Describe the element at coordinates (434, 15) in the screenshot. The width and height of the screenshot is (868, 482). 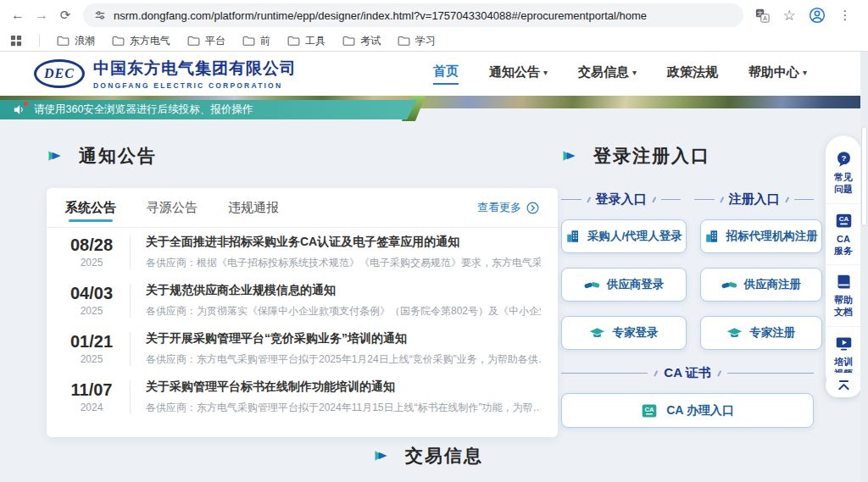
I see `browser-toolbar: nsrm.dongfang.com/platform/runtime/epp/d…` at that location.